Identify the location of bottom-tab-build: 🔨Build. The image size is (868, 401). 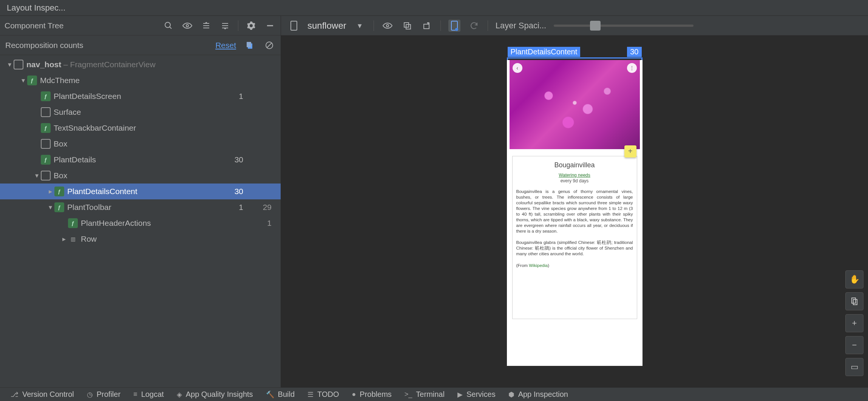
(280, 394).